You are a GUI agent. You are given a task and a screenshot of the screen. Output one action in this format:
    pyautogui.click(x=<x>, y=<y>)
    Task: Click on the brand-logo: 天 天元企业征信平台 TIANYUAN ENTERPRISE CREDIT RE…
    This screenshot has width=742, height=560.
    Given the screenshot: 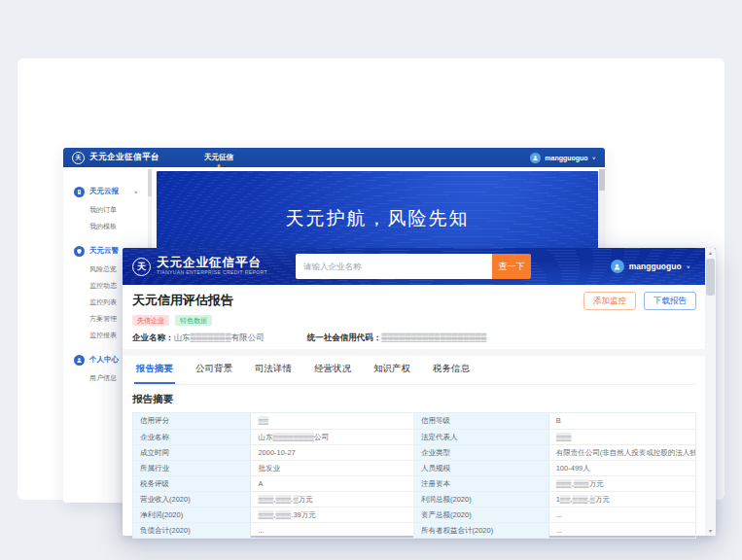 What is the action you would take?
    pyautogui.click(x=200, y=266)
    